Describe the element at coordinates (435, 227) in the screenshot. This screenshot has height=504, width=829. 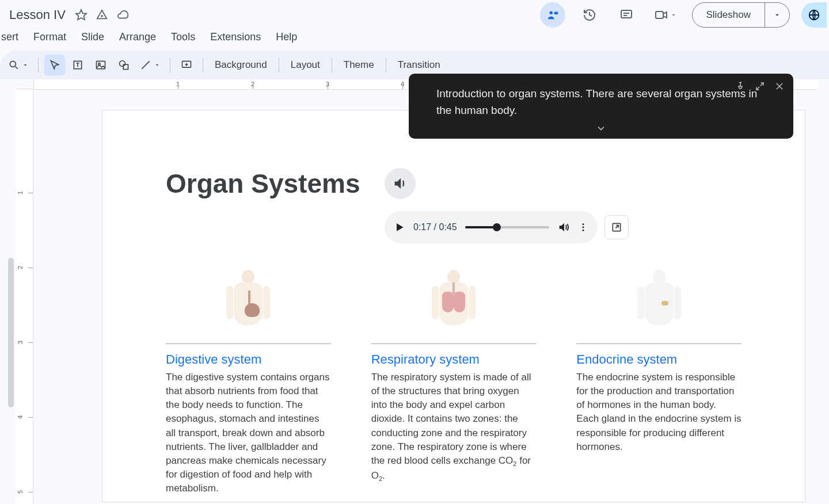
I see `audio-time: 0:17 / 0:45` at that location.